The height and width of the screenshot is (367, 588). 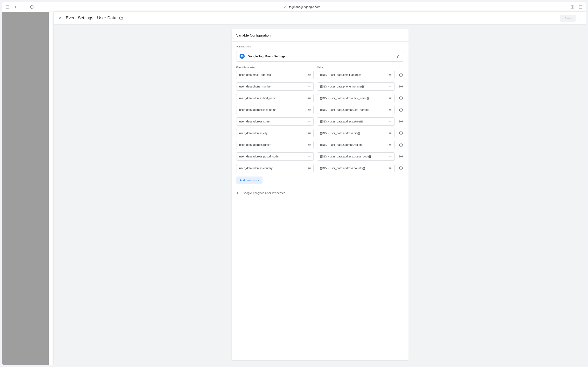 I want to click on back-icon, so click(x=16, y=7).